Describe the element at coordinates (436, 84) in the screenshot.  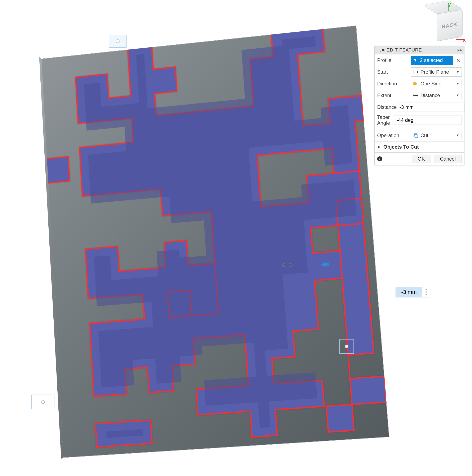
I see `direction-dropdown: One Side` at that location.